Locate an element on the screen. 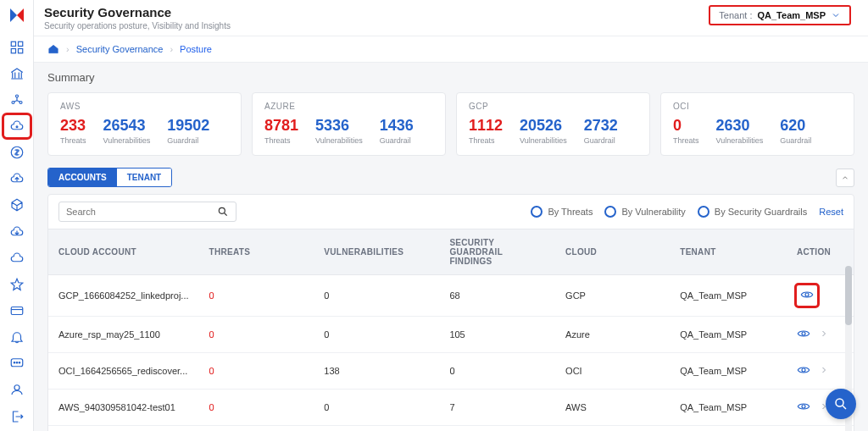 The image size is (868, 431). tenant-label: Tenant : is located at coordinates (736, 15).